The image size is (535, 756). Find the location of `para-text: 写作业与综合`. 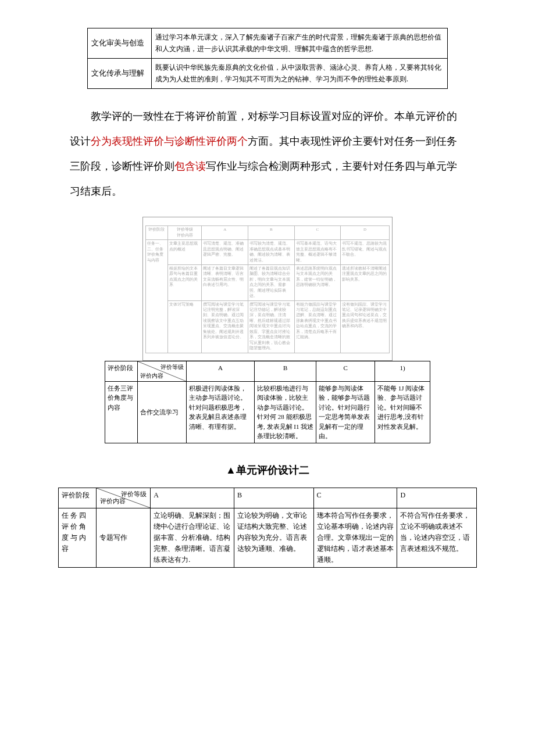

para-text: 写作业与综合 is located at coordinates (237, 166).